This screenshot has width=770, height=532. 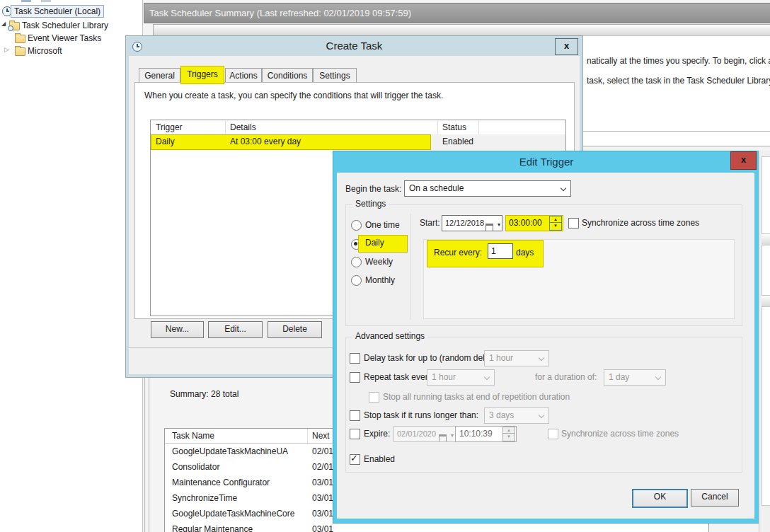 I want to click on triggers-intro-text: When you create a task, you can specify …, so click(x=294, y=96).